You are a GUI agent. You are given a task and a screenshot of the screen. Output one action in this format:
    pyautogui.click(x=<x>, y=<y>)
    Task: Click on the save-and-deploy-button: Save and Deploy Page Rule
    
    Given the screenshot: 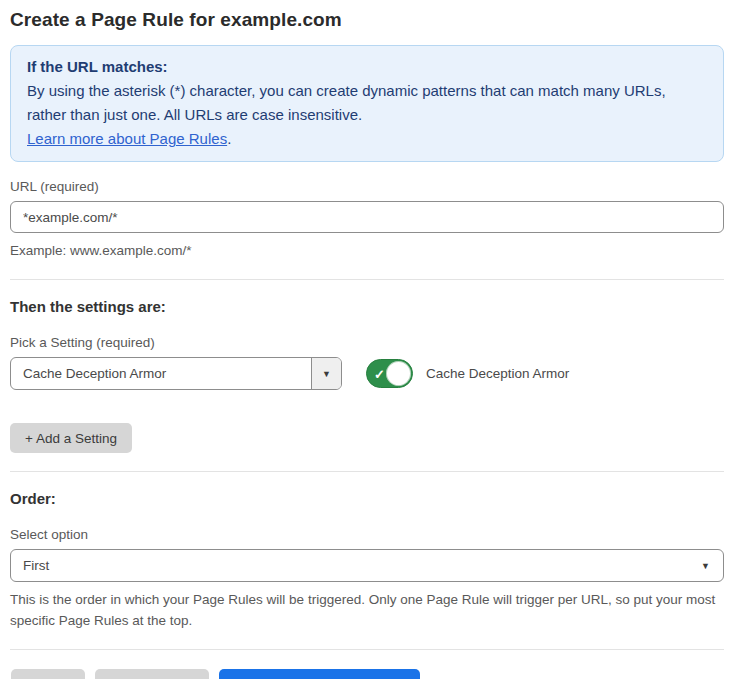 What is the action you would take?
    pyautogui.click(x=320, y=674)
    